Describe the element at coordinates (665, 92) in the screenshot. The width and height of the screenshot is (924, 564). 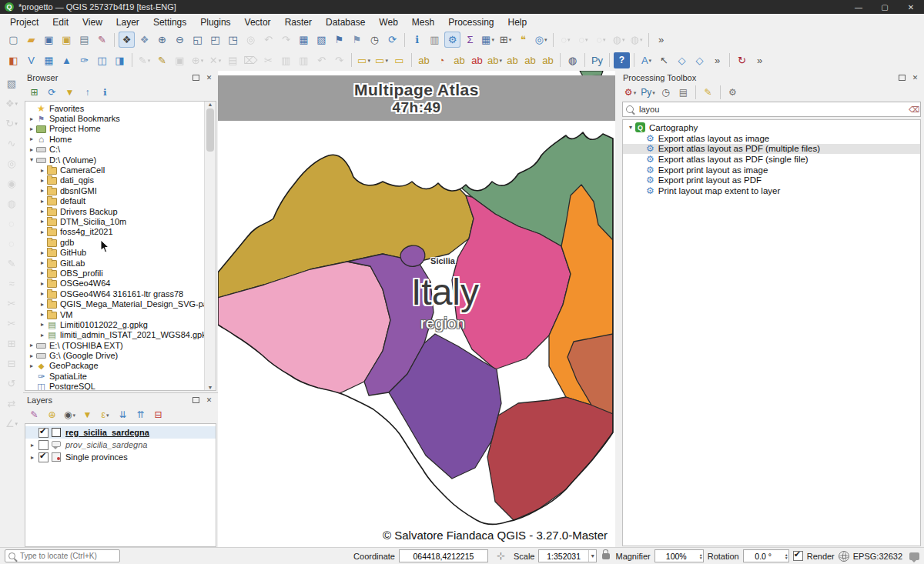
I see `history-button: ◷` at that location.